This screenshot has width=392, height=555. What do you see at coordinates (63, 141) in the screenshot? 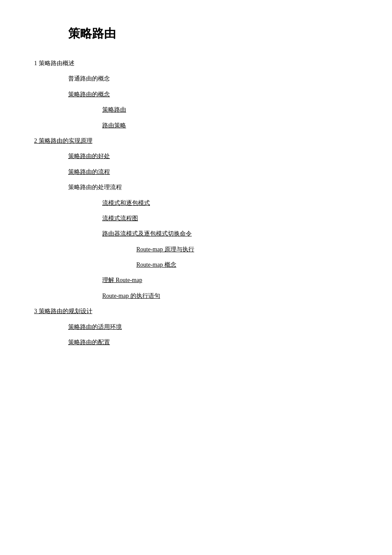
I see `toc-link-s2: 2 策略路由的实现原理` at bounding box center [63, 141].